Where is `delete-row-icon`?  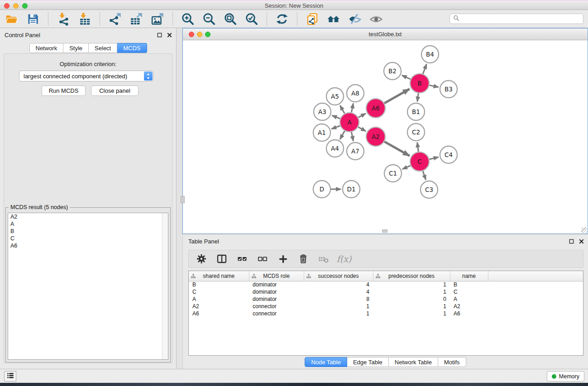
delete-row-icon is located at coordinates (303, 259).